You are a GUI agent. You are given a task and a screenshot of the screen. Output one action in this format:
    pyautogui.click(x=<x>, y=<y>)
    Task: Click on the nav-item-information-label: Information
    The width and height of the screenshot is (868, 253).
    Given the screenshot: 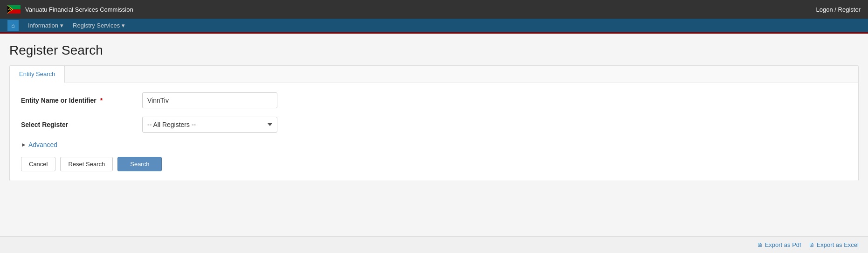 What is the action you would take?
    pyautogui.click(x=43, y=25)
    